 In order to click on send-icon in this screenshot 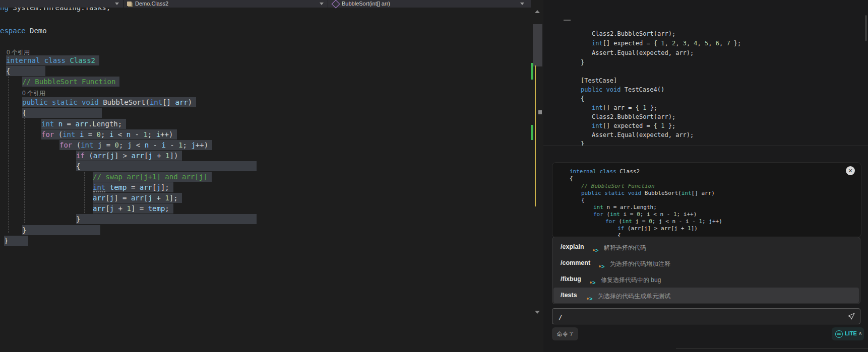, I will do `click(851, 316)`.